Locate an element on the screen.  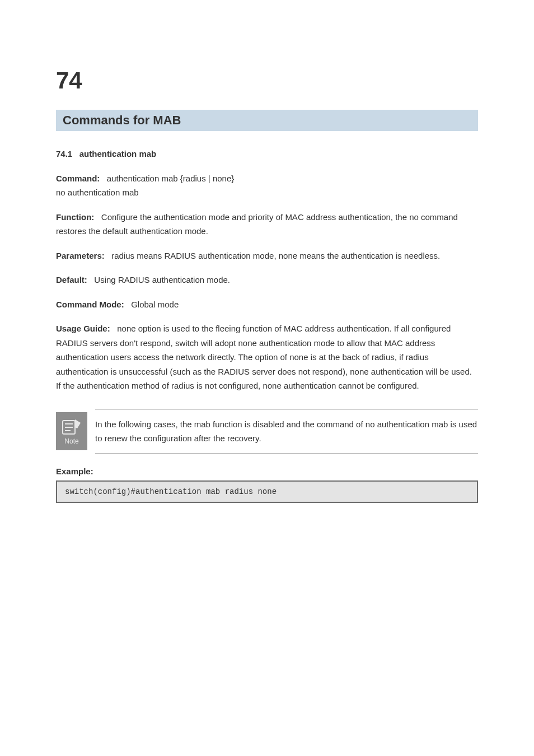
note-bottom-rule is located at coordinates (287, 454).